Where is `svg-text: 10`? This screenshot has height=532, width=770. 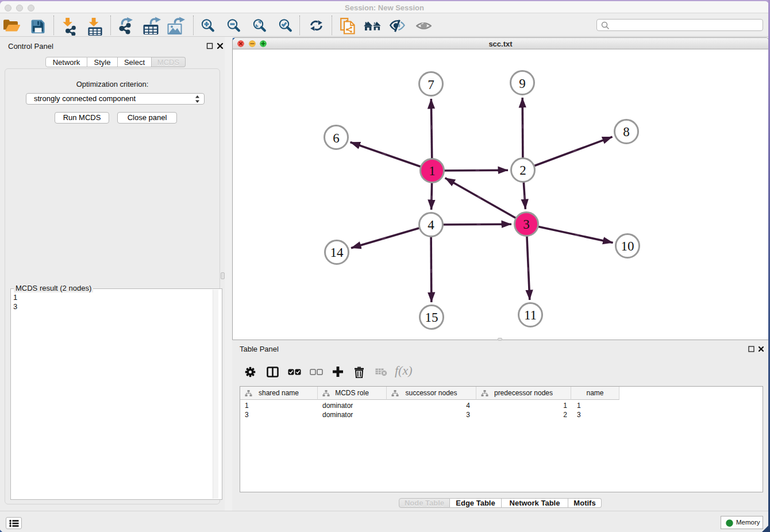 svg-text: 10 is located at coordinates (627, 246).